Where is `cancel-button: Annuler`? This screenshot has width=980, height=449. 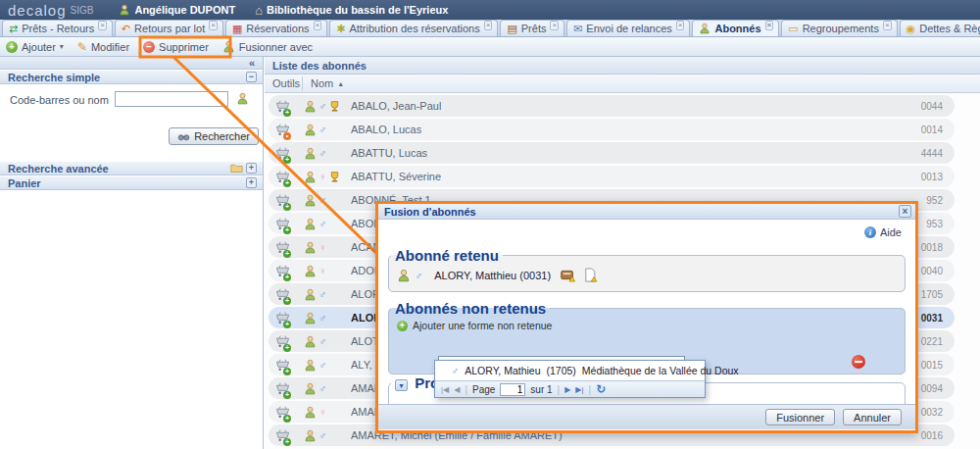
cancel-button: Annuler is located at coordinates (872, 418).